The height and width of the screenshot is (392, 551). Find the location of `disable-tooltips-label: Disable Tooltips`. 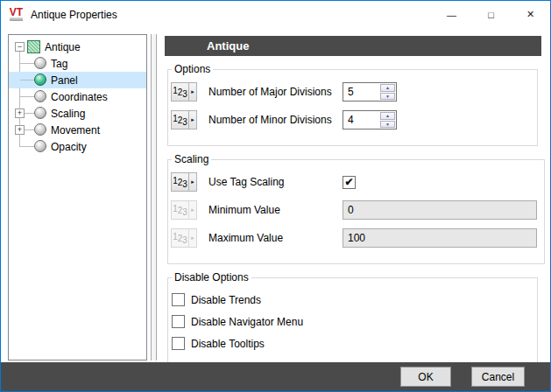

disable-tooltips-label: Disable Tooltips is located at coordinates (228, 344).